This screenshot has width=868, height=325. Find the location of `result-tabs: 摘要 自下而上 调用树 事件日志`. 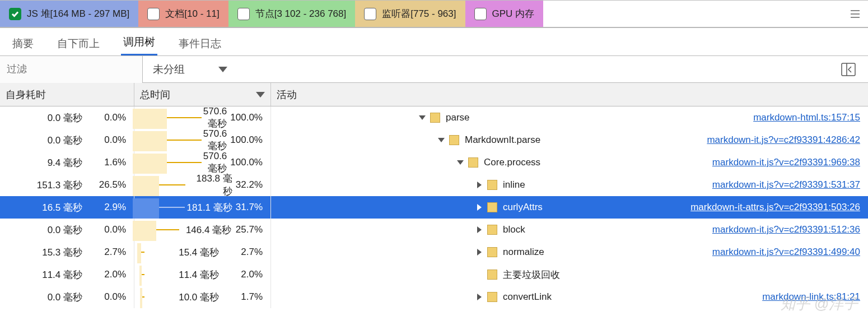

result-tabs: 摘要 自下而上 调用树 事件日志 is located at coordinates (434, 42).